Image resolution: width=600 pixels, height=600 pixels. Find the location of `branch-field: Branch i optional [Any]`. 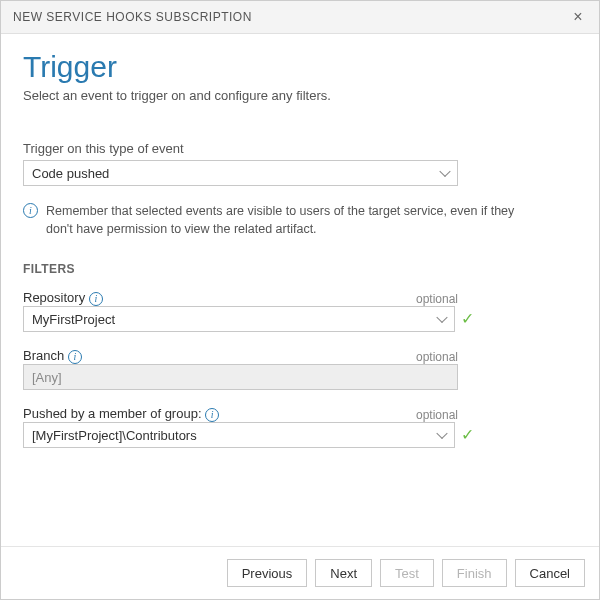

branch-field: Branch i optional [Any] is located at coordinates (300, 369).